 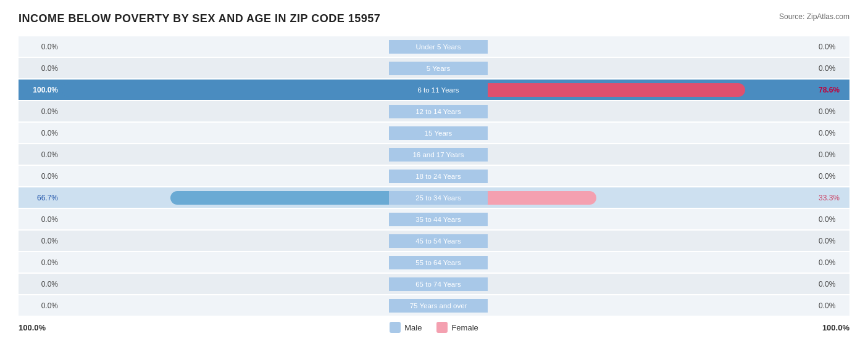 I want to click on bar-row: 0.0% 12 to 14 Years 0.0%, so click(x=434, y=111).